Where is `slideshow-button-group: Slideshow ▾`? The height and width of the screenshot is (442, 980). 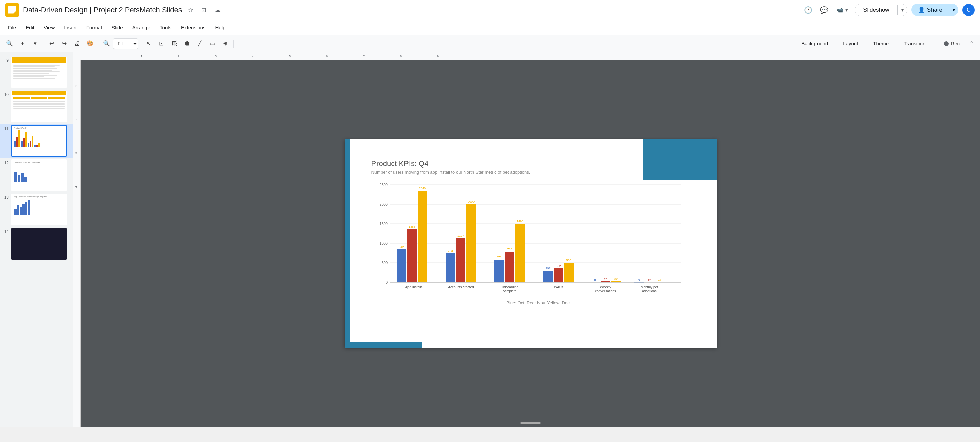
slideshow-button-group: Slideshow ▾ is located at coordinates (881, 10).